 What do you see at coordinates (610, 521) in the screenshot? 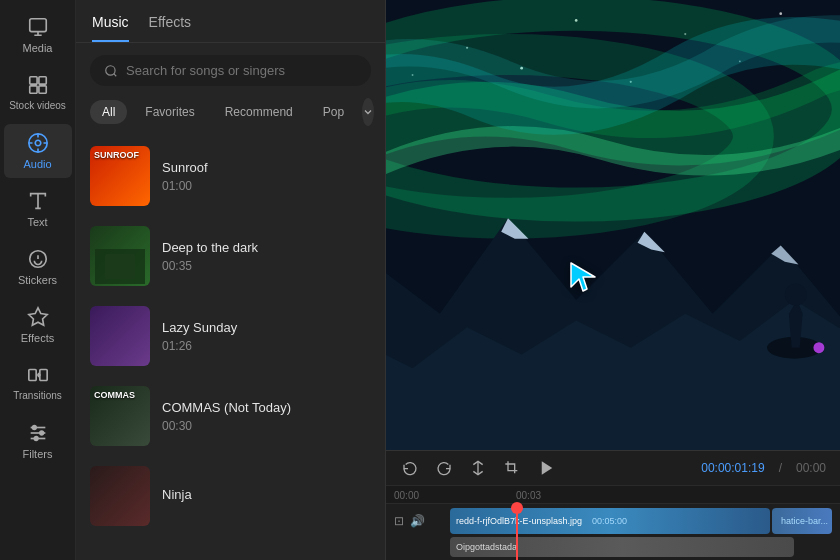
I see `video-track-1: redd-f-rjfOdlB7k-E-unsplash.jpg 00:05:00` at bounding box center [610, 521].